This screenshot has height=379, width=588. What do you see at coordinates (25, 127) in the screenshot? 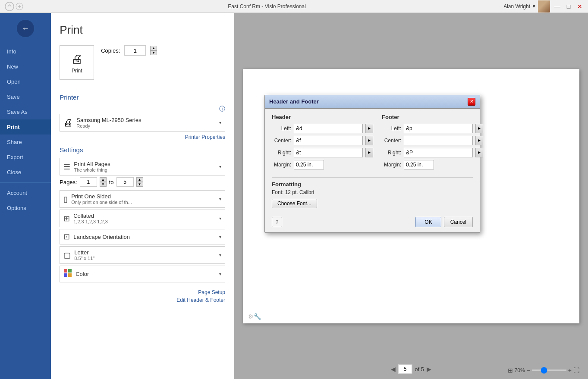
I see `sidebar-item-print: Print` at bounding box center [25, 127].